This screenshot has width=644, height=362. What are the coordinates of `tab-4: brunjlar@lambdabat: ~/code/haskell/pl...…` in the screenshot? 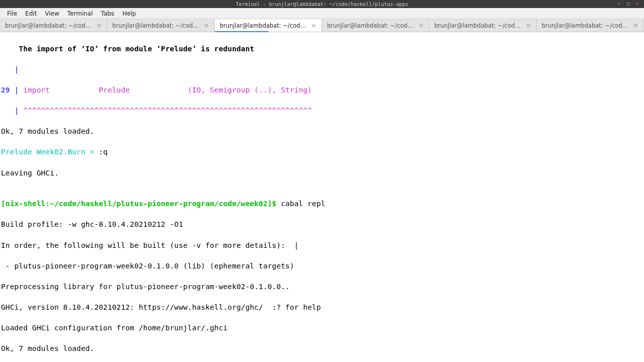 It's located at (483, 25).